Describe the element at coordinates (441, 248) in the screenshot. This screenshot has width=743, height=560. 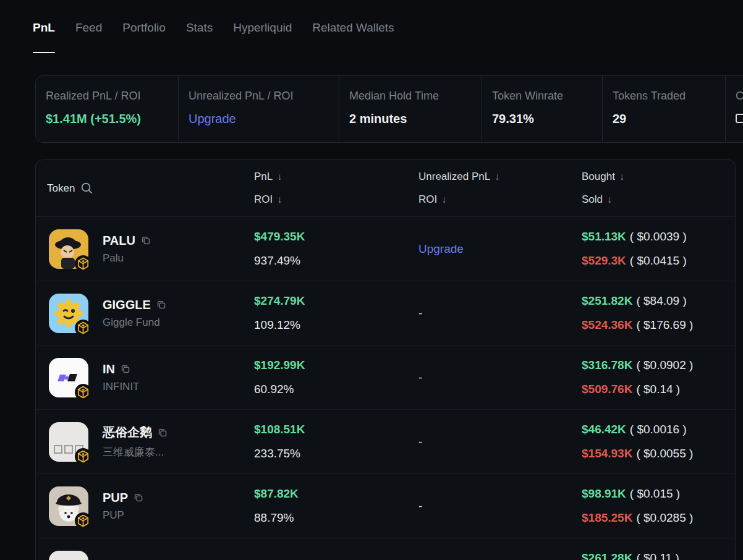
I see `unrealized-value: Upgrade` at that location.